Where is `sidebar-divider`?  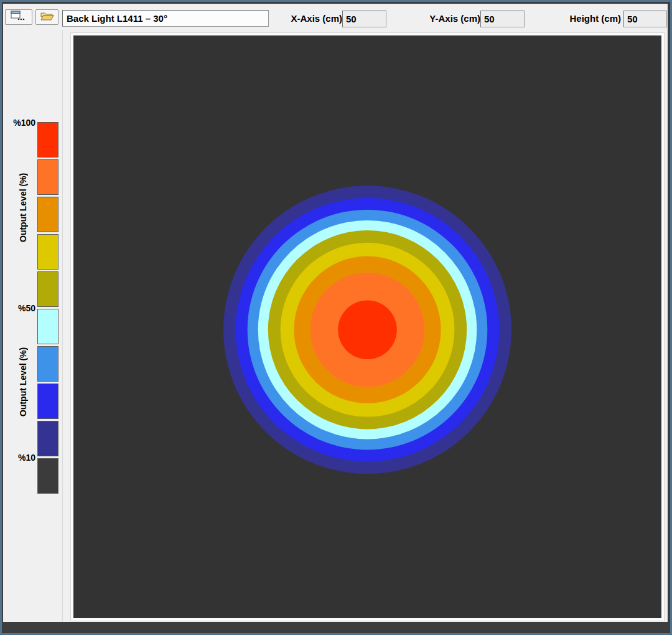
sidebar-divider is located at coordinates (62, 326).